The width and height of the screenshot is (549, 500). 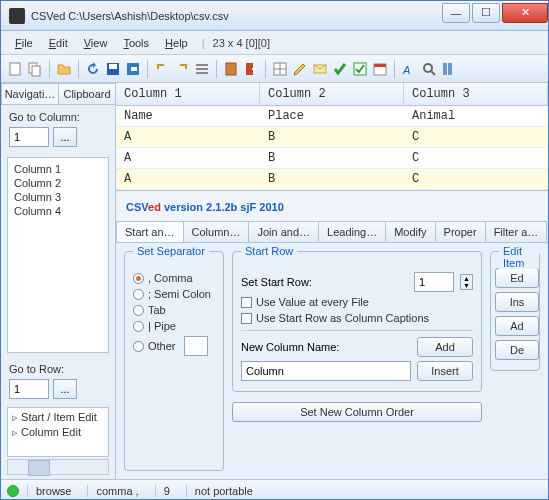 What do you see at coordinates (380, 69) in the screenshot?
I see `calendar-icon` at bounding box center [380, 69].